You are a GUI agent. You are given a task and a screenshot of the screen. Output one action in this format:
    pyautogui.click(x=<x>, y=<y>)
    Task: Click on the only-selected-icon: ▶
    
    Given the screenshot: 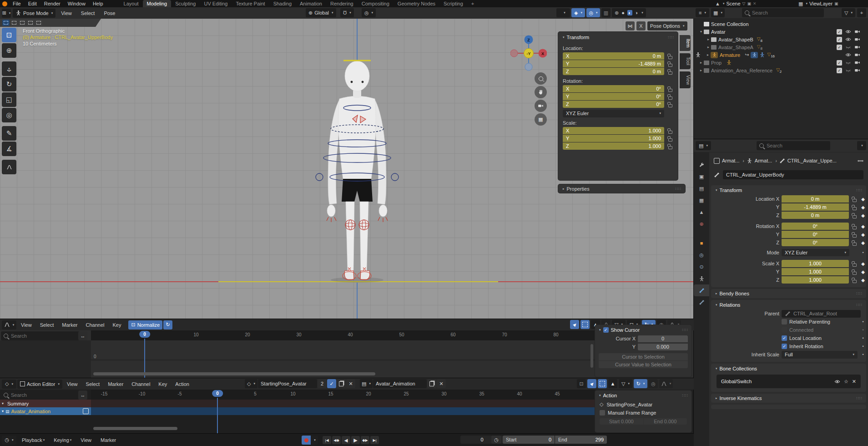 What is the action you would take?
    pyautogui.click(x=575, y=324)
    